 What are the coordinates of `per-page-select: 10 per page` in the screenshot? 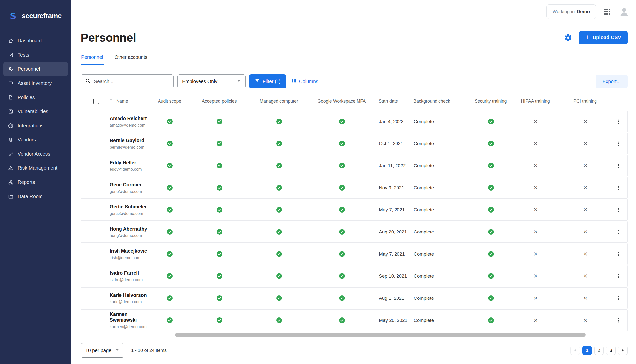 It's located at (103, 350).